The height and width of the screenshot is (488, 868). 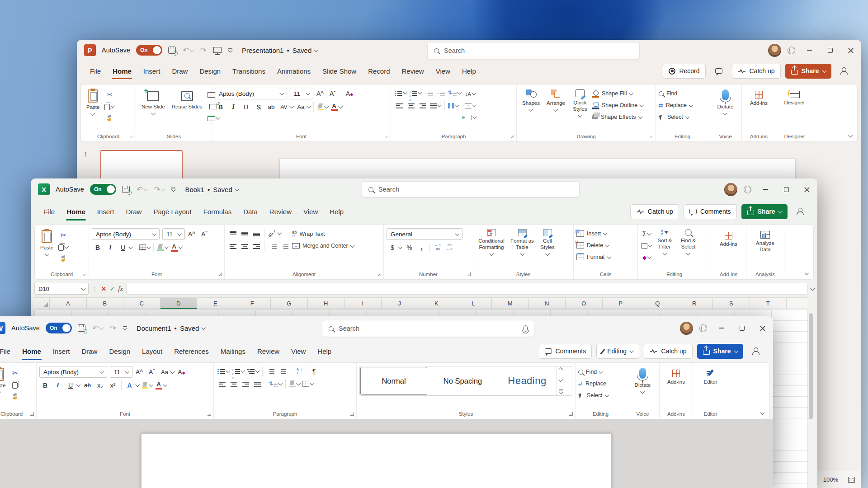 I want to click on column-header: D, so click(x=179, y=303).